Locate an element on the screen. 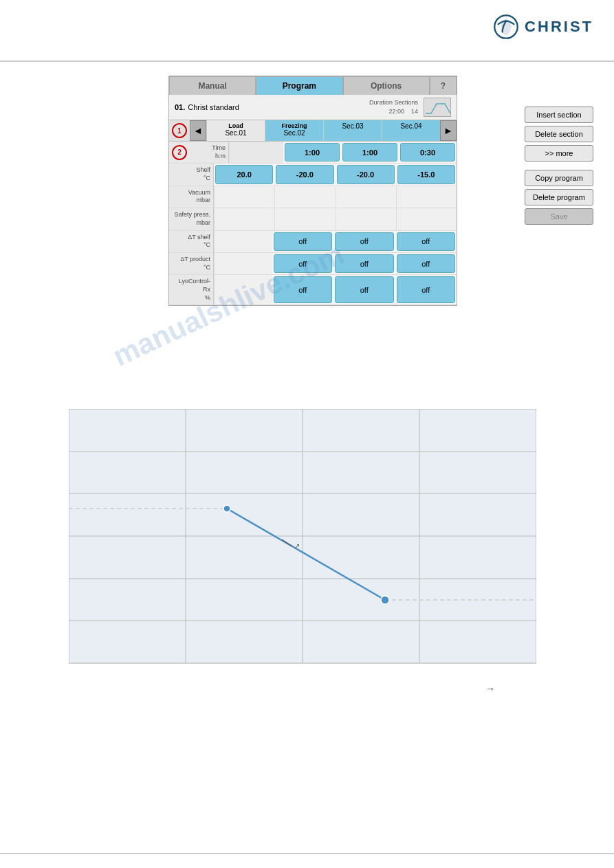 The image size is (614, 868). christ-logo-icon is located at coordinates (506, 27).